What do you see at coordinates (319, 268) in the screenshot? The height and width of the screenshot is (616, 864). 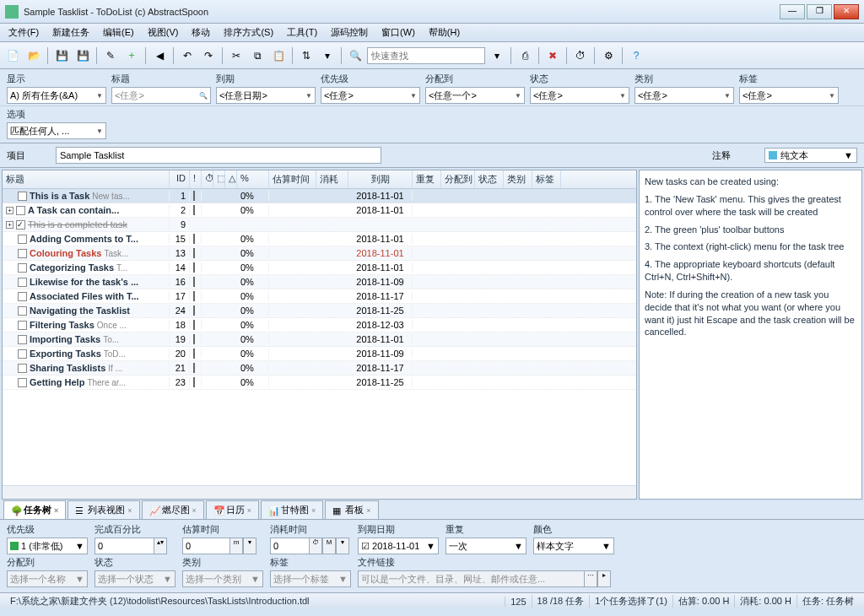 I see `table-row: Categorizing Tasks T...140%2018-11-01` at bounding box center [319, 268].